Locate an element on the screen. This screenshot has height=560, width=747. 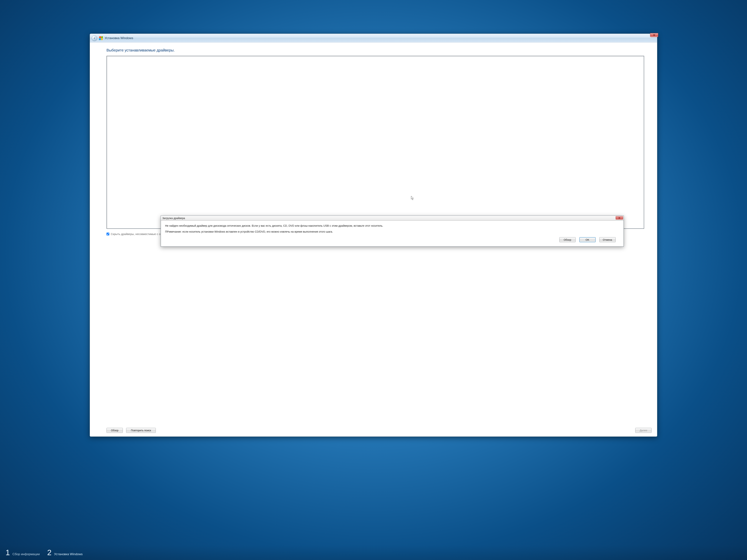
step-1: 1 Сбор информации is located at coordinates (23, 553).